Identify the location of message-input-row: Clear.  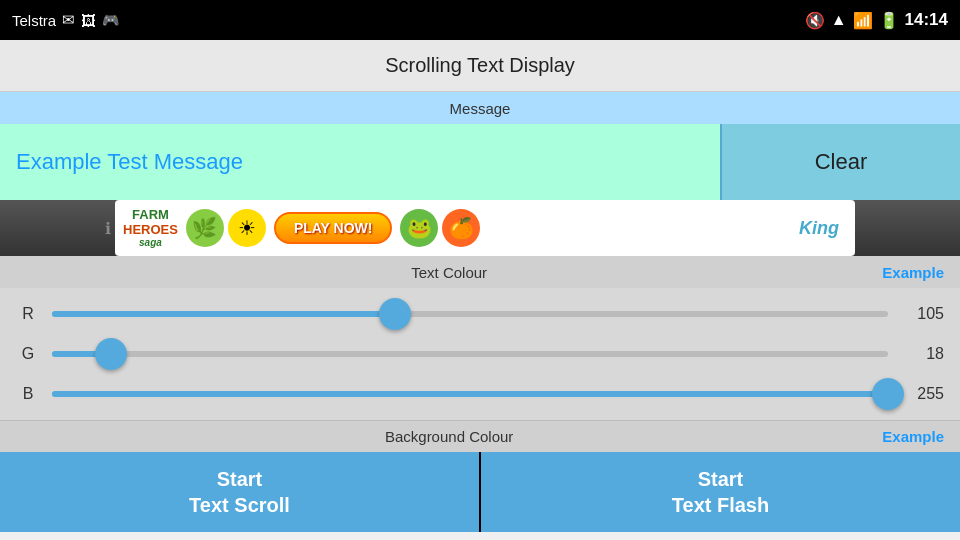
(480, 162).